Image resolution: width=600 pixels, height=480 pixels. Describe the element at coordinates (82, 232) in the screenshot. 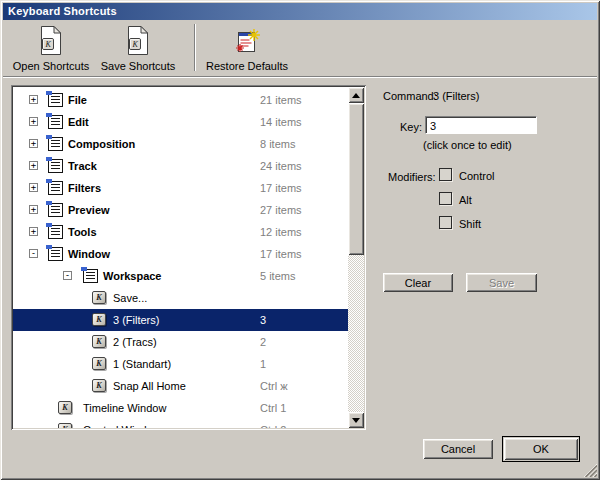

I see `tree-row-label: Tools` at that location.